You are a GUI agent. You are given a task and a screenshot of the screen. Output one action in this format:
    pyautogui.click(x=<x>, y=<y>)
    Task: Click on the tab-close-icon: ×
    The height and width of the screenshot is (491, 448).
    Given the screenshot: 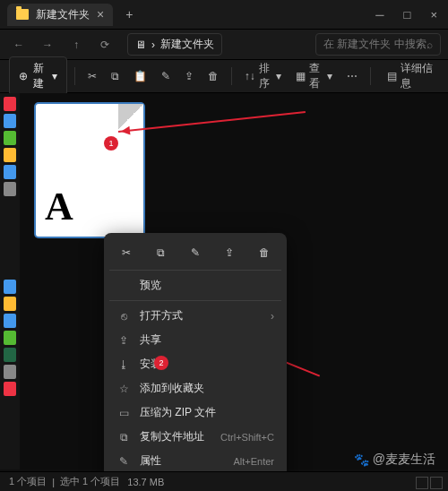 What is the action you would take?
    pyautogui.click(x=100, y=14)
    